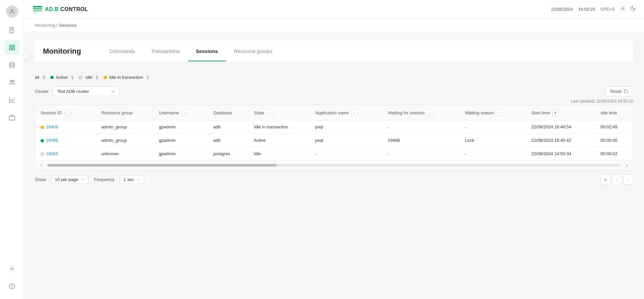 The image size is (644, 299). What do you see at coordinates (27, 56) in the screenshot?
I see `sidebar-collapse-button: ›` at bounding box center [27, 56].